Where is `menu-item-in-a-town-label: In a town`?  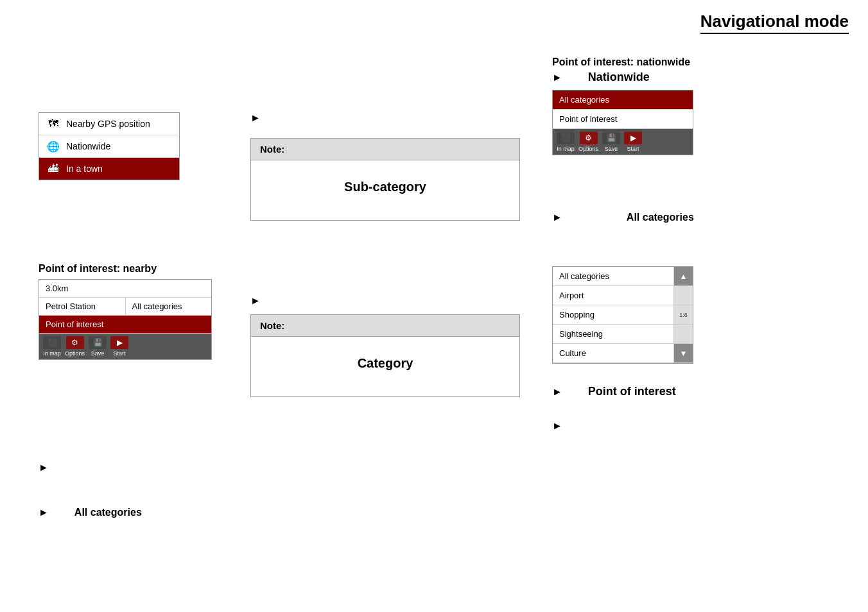 menu-item-in-a-town-label: In a town is located at coordinates (85, 169).